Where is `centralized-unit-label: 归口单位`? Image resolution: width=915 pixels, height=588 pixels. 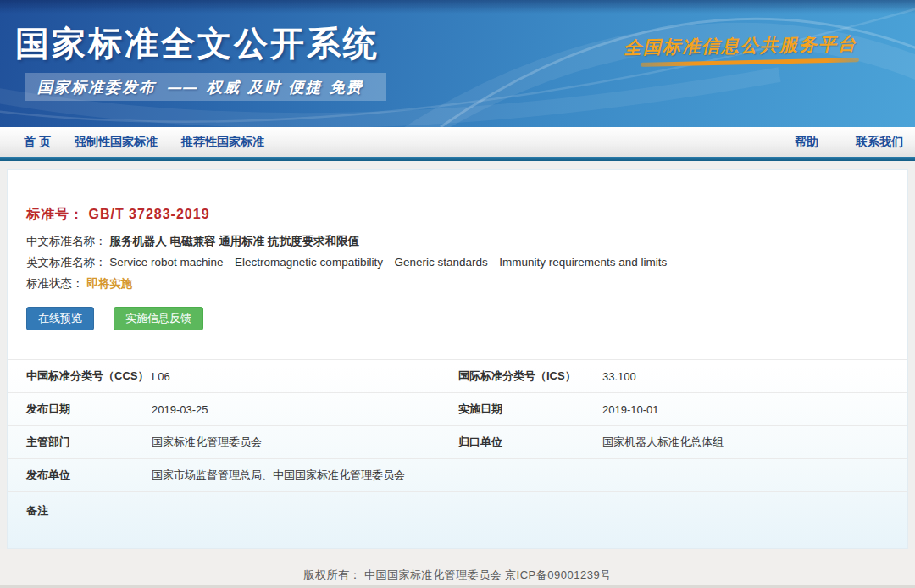
centralized-unit-label: 归口单位 is located at coordinates (530, 442).